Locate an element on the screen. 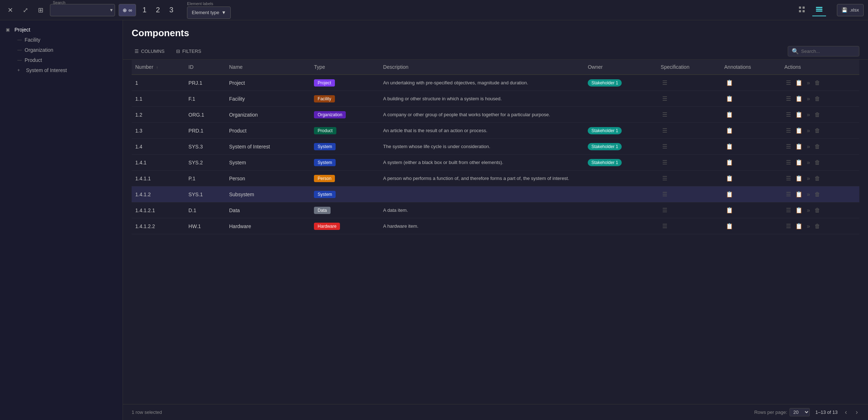  table-row: 1.4.1 SYS.2 System System A system (eith… is located at coordinates (495, 163).